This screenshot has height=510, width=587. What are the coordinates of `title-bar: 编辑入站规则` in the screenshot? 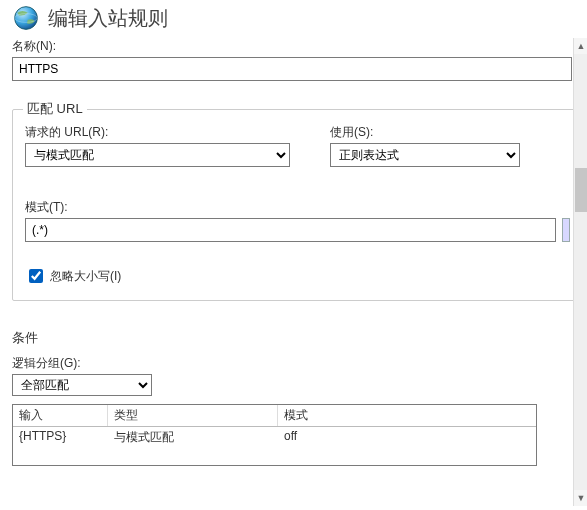 It's located at (298, 20).